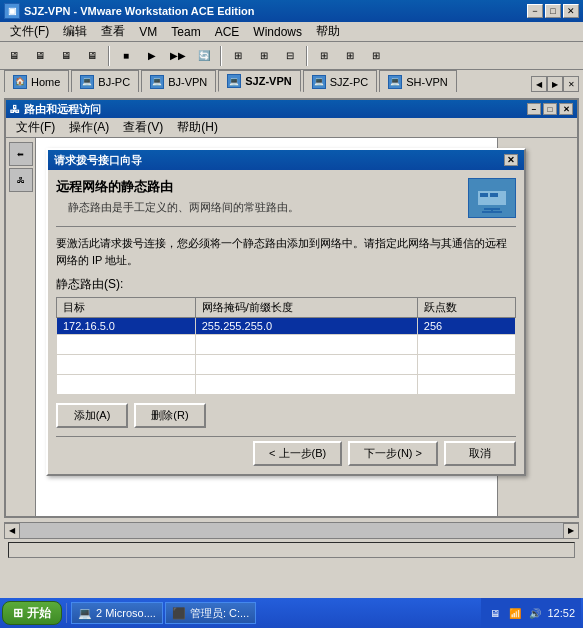 This screenshot has width=583, height=628. Describe the element at coordinates (306, 308) in the screenshot. I see `col-mask: 网络掩码/前缀长度` at that location.